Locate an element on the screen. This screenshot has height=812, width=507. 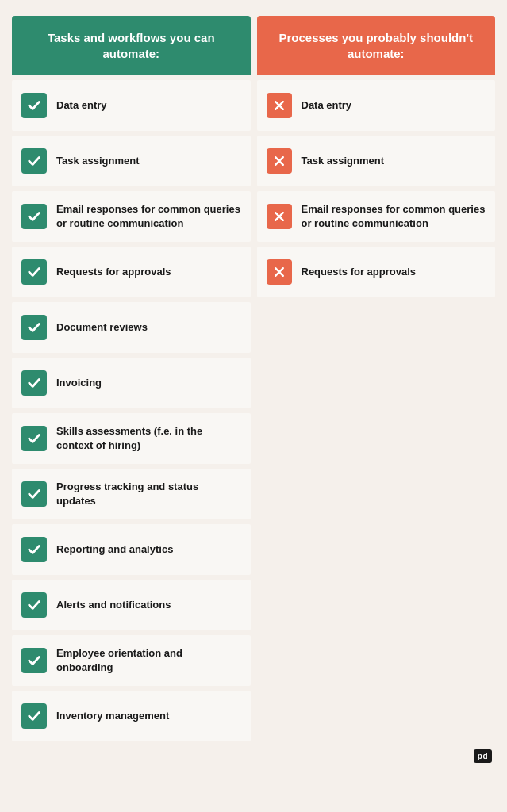
left-cell-text: Alerts and notifications is located at coordinates (113, 605).